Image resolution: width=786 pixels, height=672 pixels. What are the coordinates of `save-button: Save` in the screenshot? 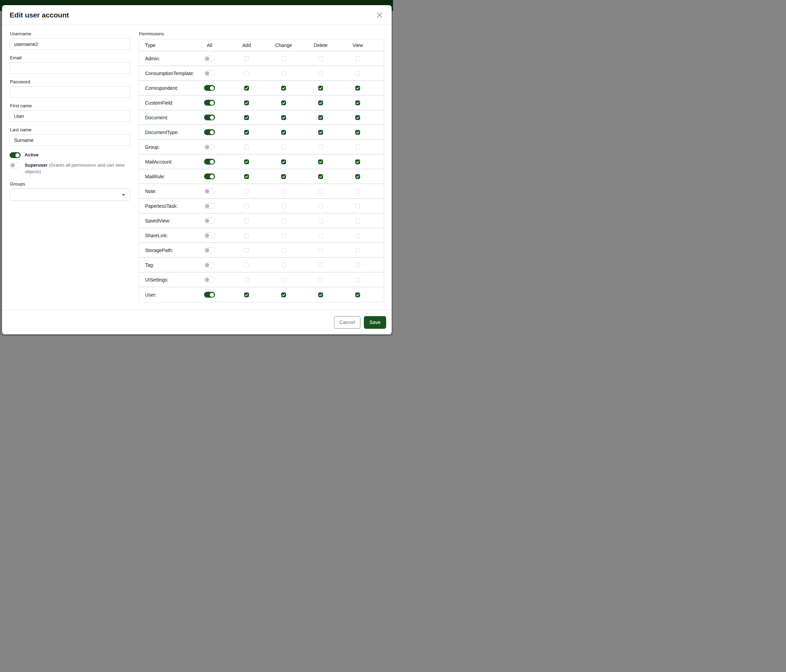 It's located at (375, 322).